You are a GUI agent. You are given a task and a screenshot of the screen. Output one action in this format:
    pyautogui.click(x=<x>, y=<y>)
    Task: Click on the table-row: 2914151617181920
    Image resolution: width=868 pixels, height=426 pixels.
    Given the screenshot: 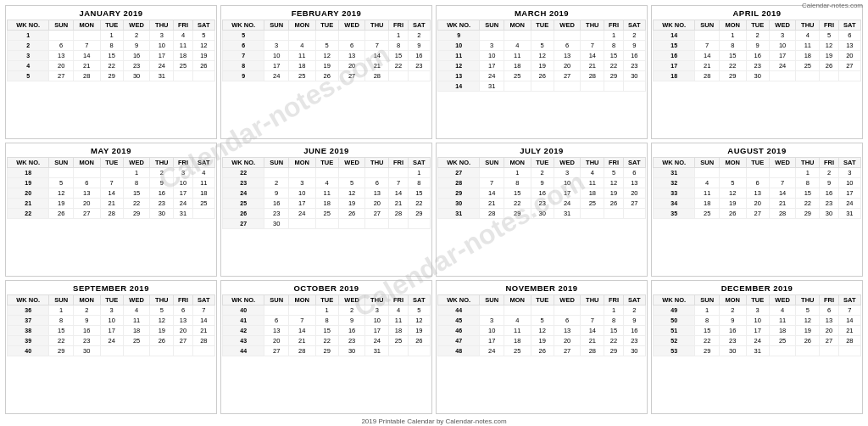 What is the action you would take?
    pyautogui.click(x=542, y=193)
    